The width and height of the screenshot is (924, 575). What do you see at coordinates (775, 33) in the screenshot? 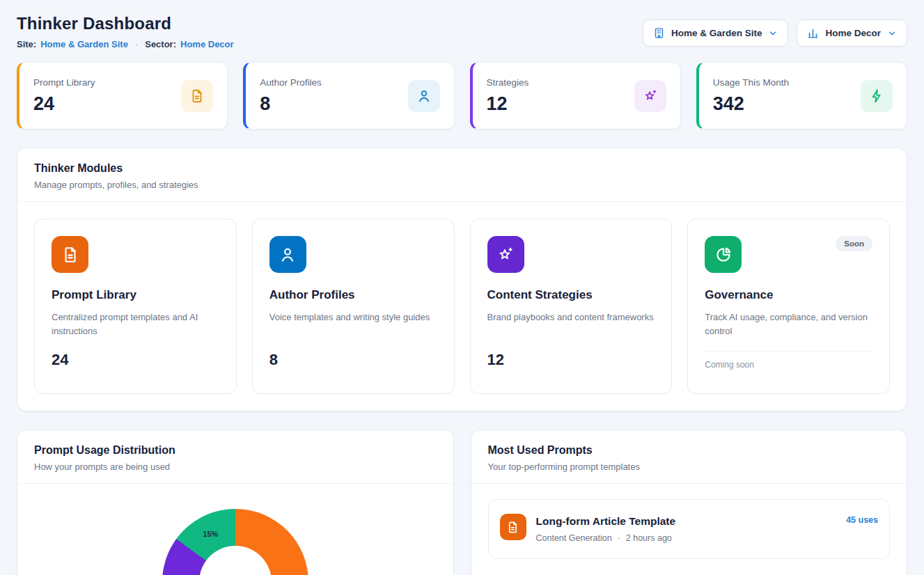
I see `header-actions: Home & Garden Site Home Decor` at bounding box center [775, 33].